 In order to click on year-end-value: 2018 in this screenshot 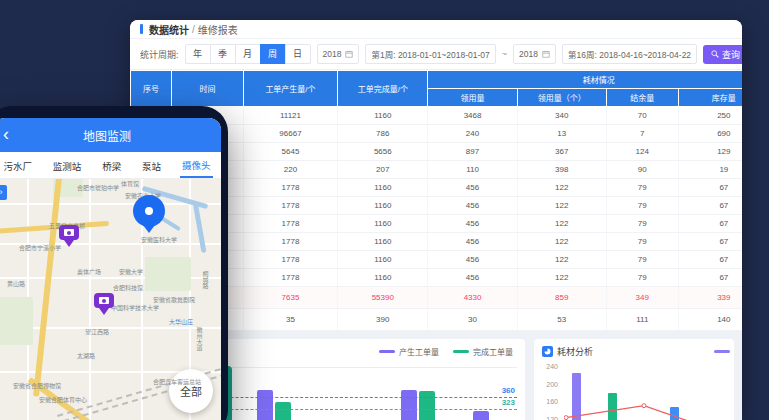, I will do `click(528, 54)`.